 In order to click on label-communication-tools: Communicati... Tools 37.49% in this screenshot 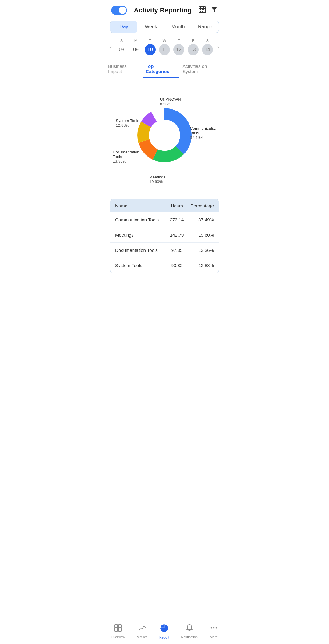, I will do `click(203, 133)`.